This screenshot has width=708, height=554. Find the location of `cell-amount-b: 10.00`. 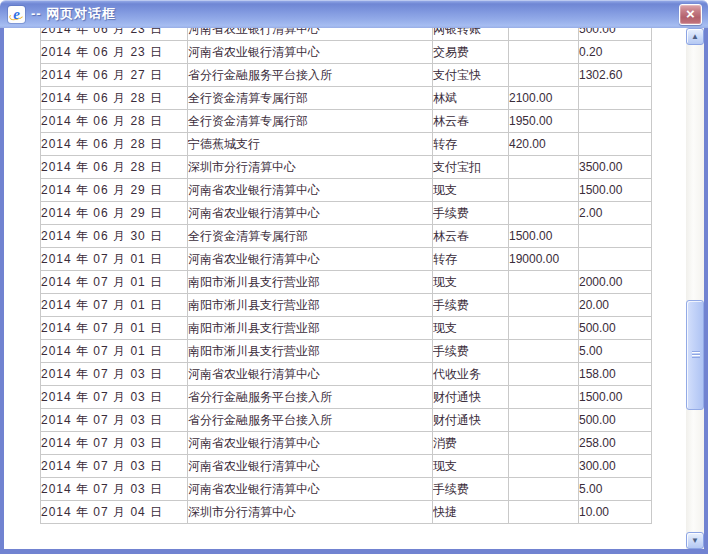

cell-amount-b: 10.00 is located at coordinates (616, 512).